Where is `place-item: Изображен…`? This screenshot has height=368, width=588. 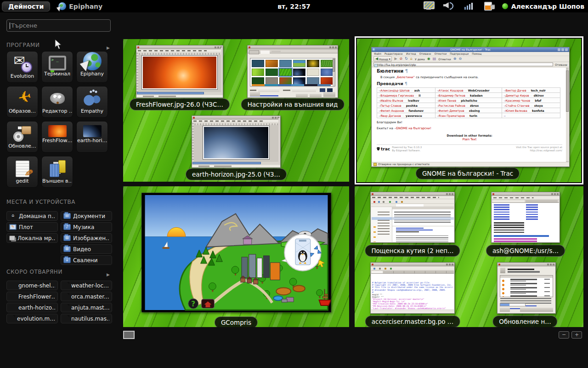 place-item: Изображен… is located at coordinates (86, 238).